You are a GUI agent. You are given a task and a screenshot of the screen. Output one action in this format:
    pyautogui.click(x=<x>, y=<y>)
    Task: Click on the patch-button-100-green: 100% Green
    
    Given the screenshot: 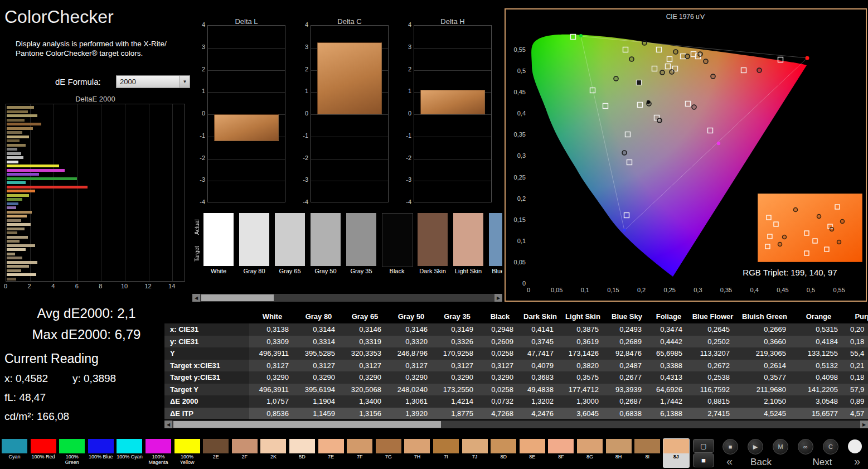 What is the action you would take?
    pyautogui.click(x=72, y=453)
    